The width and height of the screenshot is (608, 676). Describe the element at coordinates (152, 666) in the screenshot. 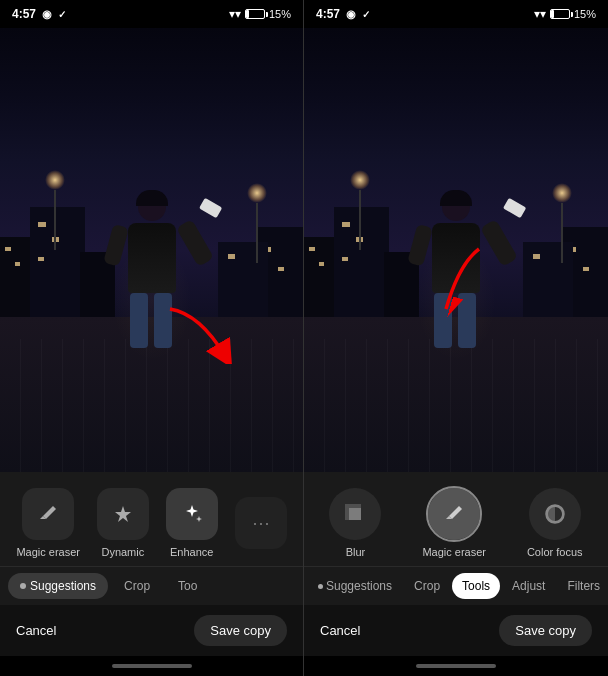

I see `home-bar-left` at that location.